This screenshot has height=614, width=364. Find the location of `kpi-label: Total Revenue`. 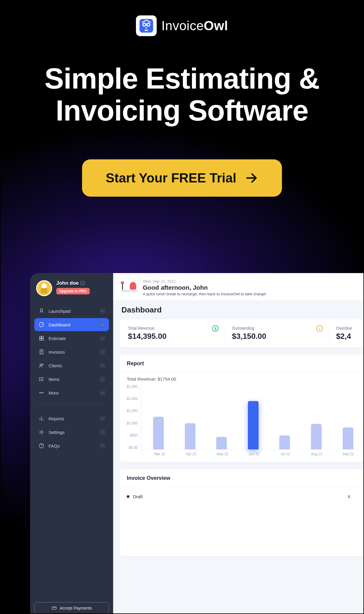

kpi-label: Total Revenue is located at coordinates (173, 328).